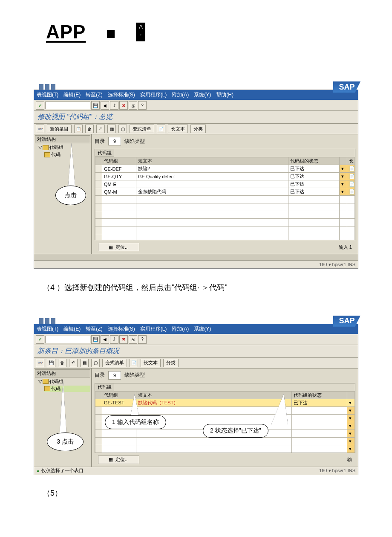 The image size is (392, 537). What do you see at coordinates (196, 471) in the screenshot?
I see `statusbar: ● 仅仅选择了一个表目 180 ▾ hpsvr1 INS` at bounding box center [196, 471].